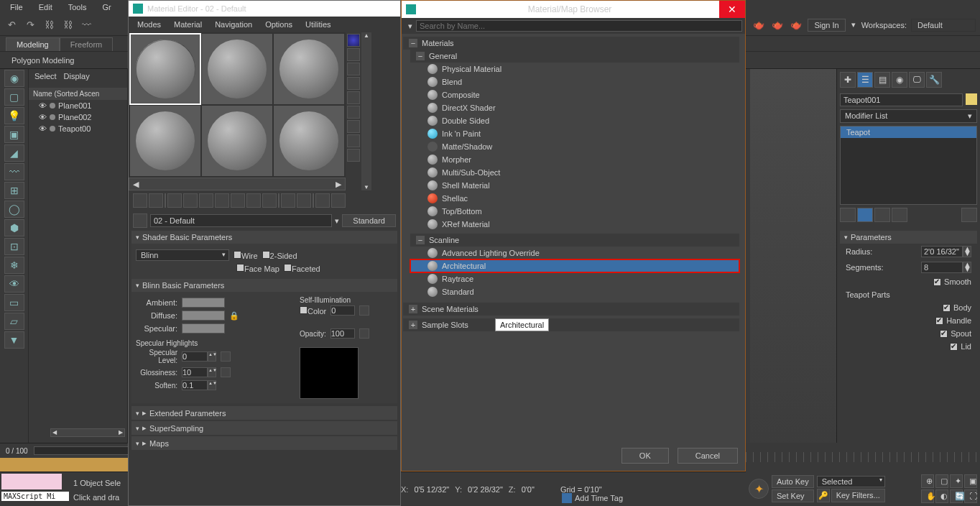 This screenshot has width=980, height=506. I want to click on set-key-large-icon: ✦, so click(759, 489).